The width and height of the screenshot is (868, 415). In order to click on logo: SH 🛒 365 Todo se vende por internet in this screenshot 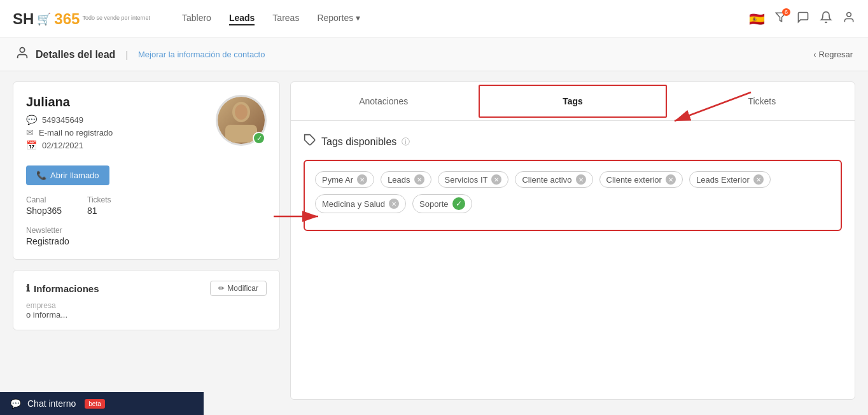, I will do `click(81, 19)`.